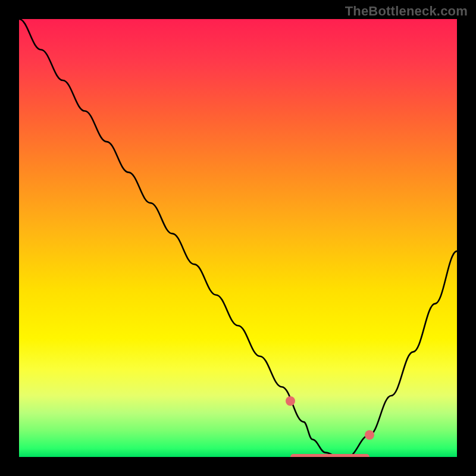 The width and height of the screenshot is (476, 476). Describe the element at coordinates (369, 435) in the screenshot. I see `optimal-range-cap-right` at that location.